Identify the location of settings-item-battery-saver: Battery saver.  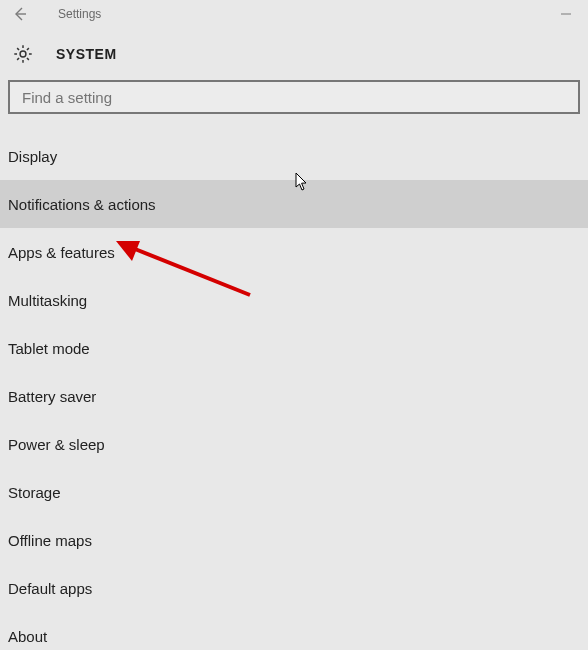
(294, 396).